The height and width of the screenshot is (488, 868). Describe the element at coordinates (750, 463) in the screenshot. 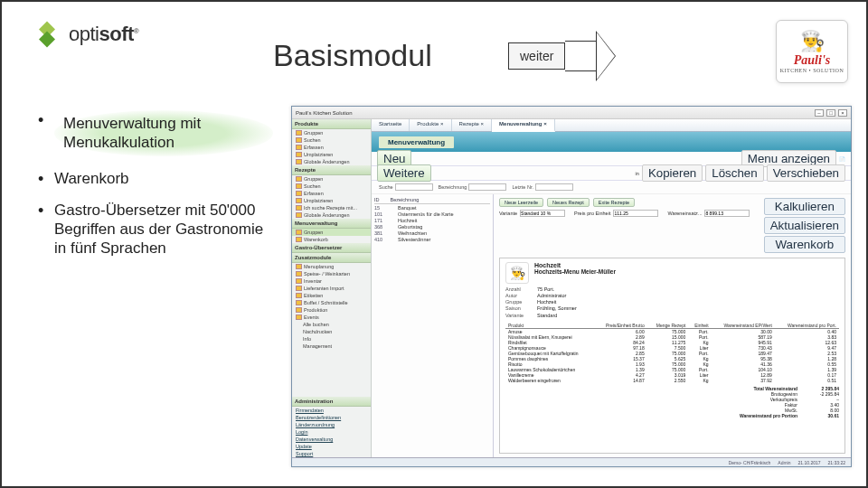

I see `status-demo: Demo- CH/Fränkisch` at that location.